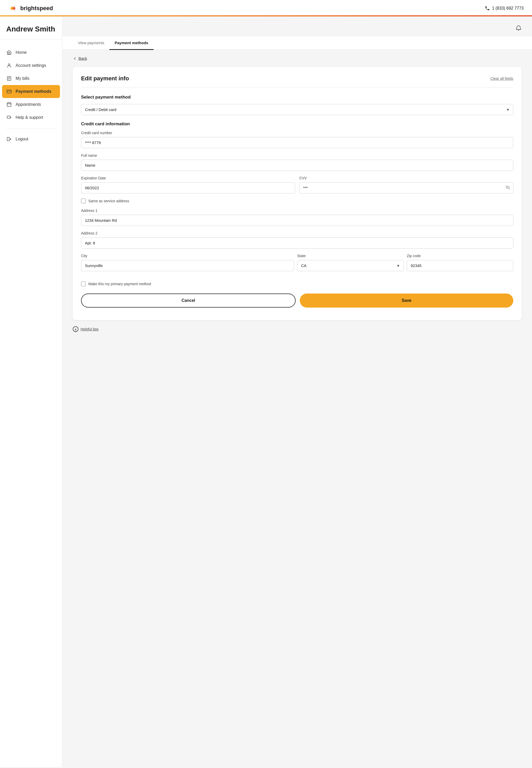 The width and height of the screenshot is (532, 768). I want to click on sidebar-item-payment: Payment methods, so click(31, 91).